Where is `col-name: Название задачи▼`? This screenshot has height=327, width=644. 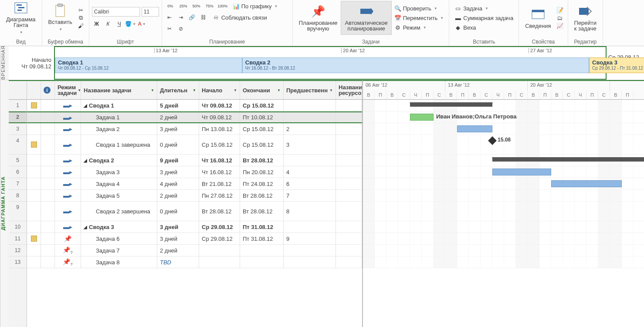 col-name: Название задачи▼ is located at coordinates (119, 90).